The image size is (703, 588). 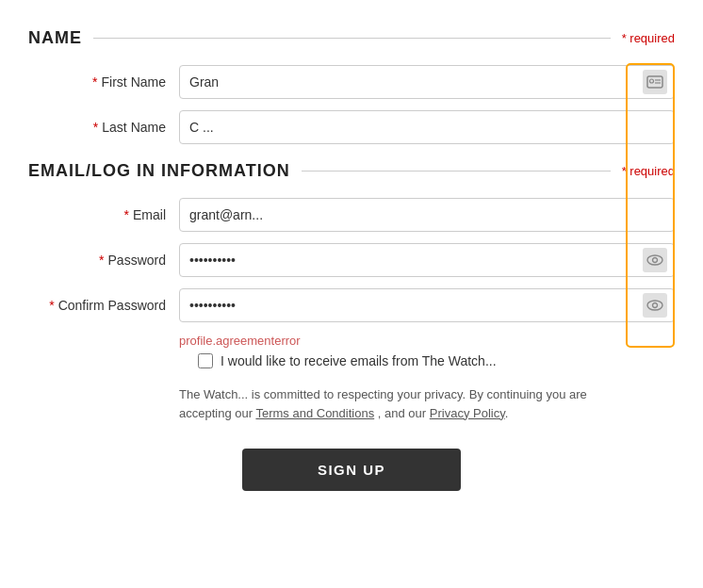 What do you see at coordinates (104, 127) in the screenshot?
I see `last-name-label: *Last Name` at bounding box center [104, 127].